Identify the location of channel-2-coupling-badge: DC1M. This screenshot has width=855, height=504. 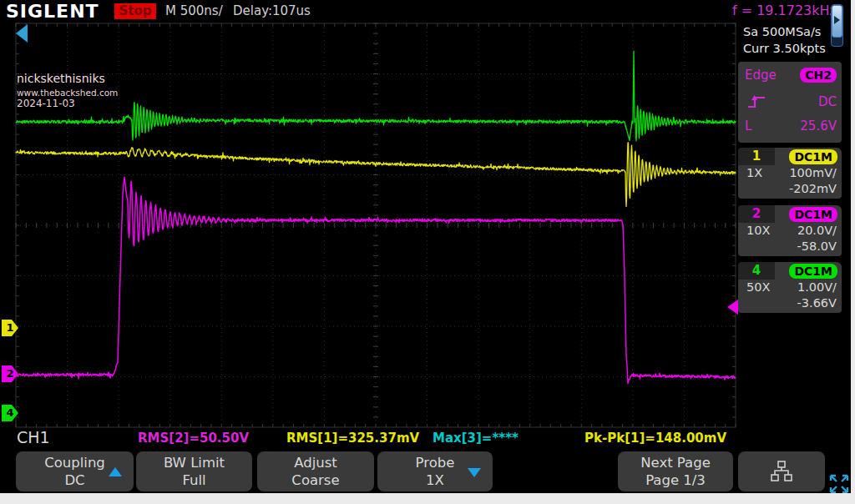
(813, 214).